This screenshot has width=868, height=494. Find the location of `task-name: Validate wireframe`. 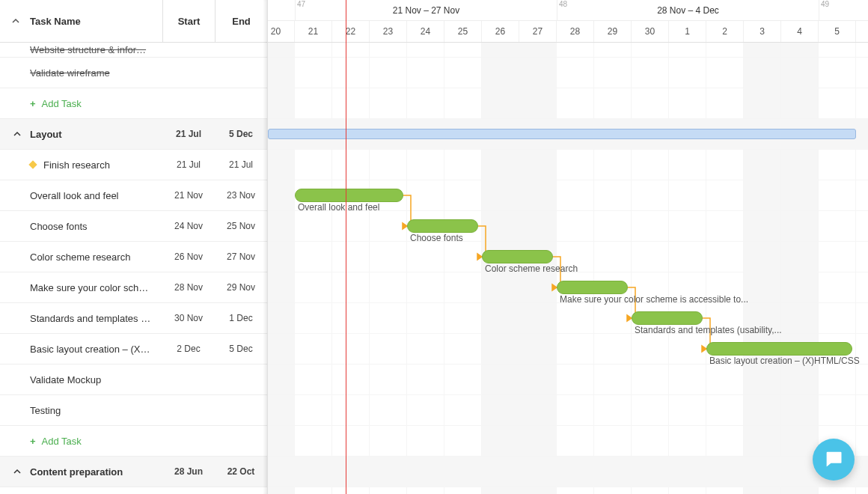

task-name: Validate wireframe is located at coordinates (81, 73).